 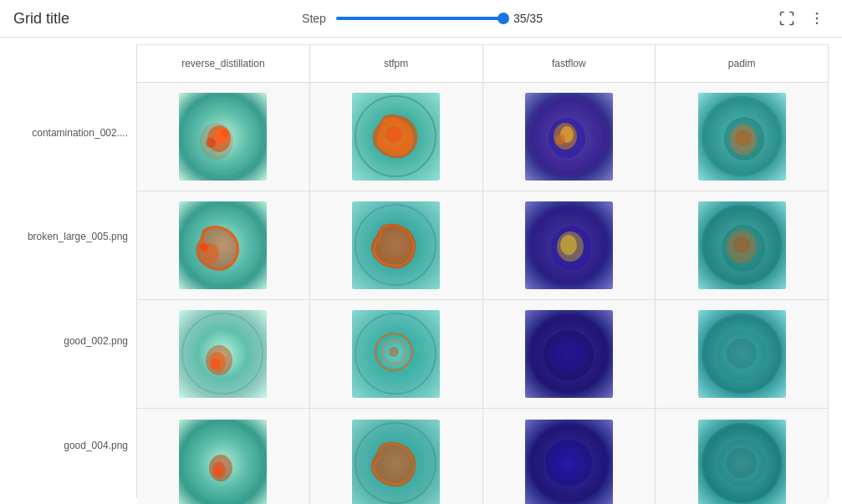 I want to click on col-header-fastflow: fastflow, so click(x=570, y=64).